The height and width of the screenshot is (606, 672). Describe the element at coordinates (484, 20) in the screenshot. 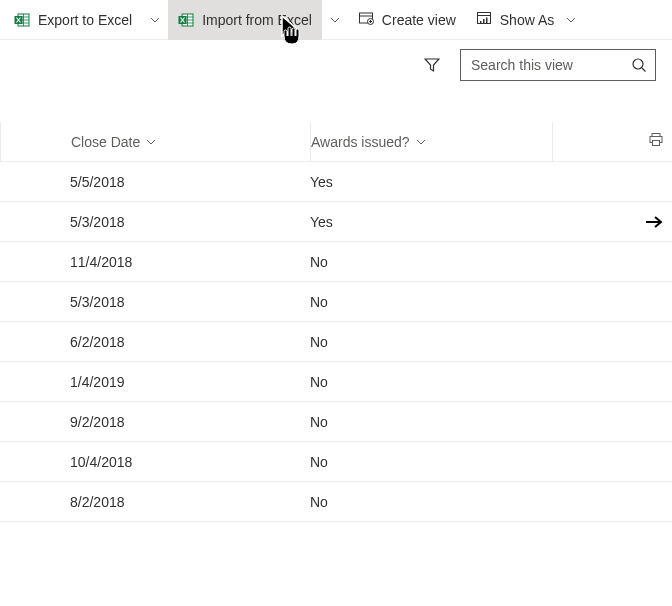

I see `show-as-icon` at that location.